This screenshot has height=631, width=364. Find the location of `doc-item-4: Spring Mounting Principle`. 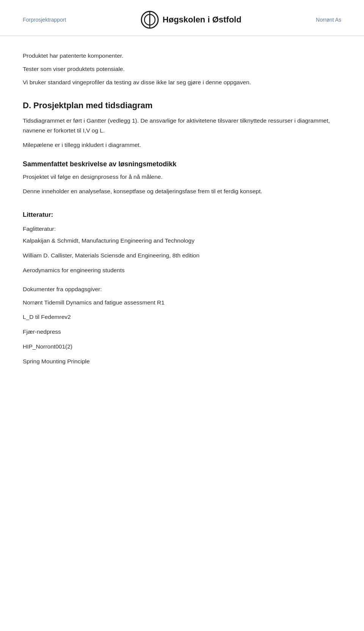

doc-item-4: Spring Mounting Principle is located at coordinates (182, 361).